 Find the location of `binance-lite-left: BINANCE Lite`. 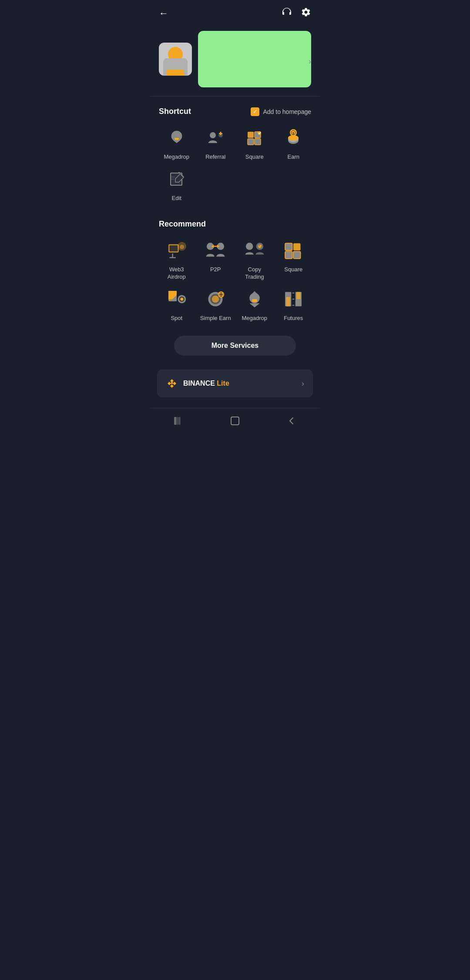

binance-lite-left: BINANCE Lite is located at coordinates (198, 383).